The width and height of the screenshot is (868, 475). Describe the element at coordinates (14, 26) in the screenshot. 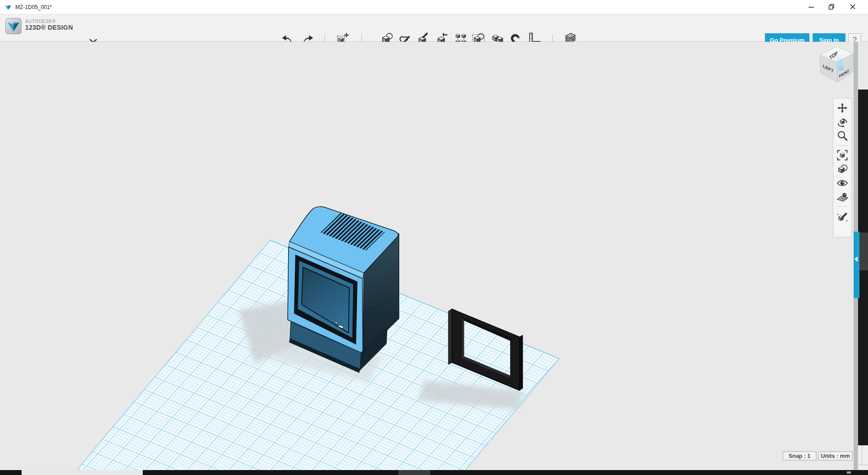

I see `app-logo-triangle-icon` at that location.